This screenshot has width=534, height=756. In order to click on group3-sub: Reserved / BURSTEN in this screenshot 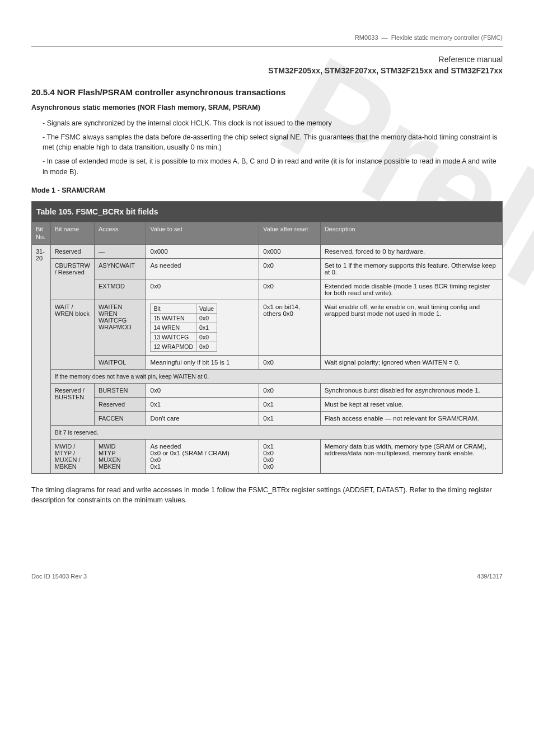, I will do `click(72, 404)`.